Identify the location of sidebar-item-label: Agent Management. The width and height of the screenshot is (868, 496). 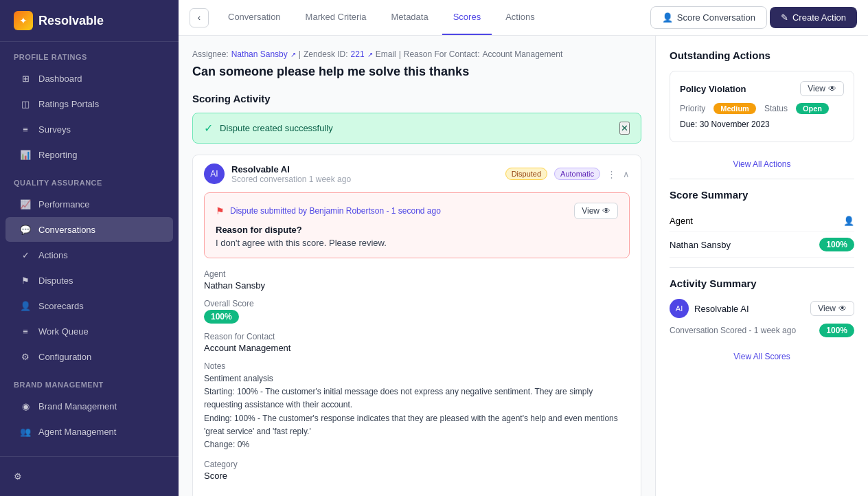
(77, 431).